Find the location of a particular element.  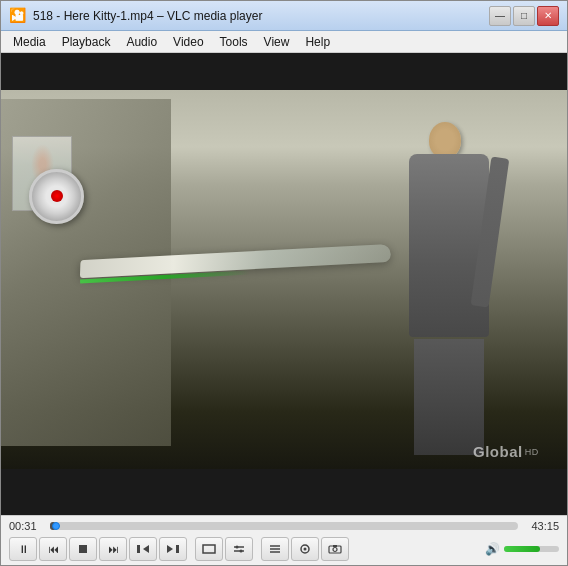

menu-tools: Tools is located at coordinates (234, 42).